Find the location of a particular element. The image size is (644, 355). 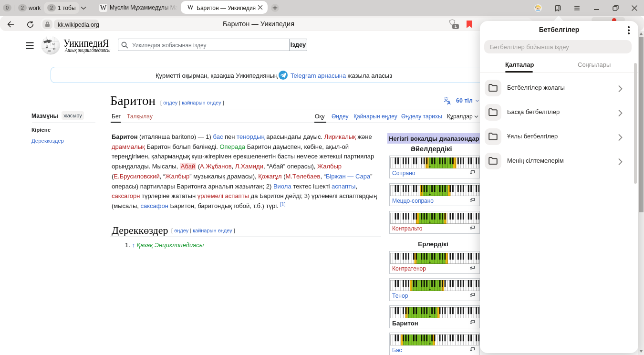

svg-text: A is located at coordinates (449, 102).